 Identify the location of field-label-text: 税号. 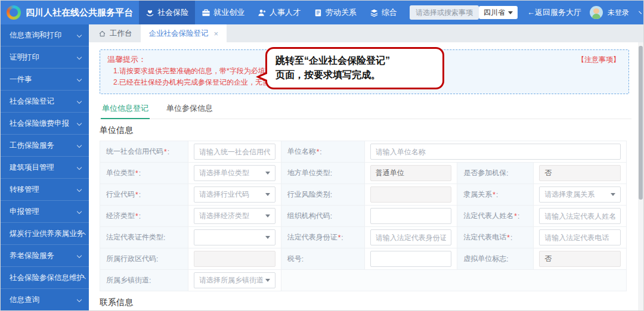
(295, 259).